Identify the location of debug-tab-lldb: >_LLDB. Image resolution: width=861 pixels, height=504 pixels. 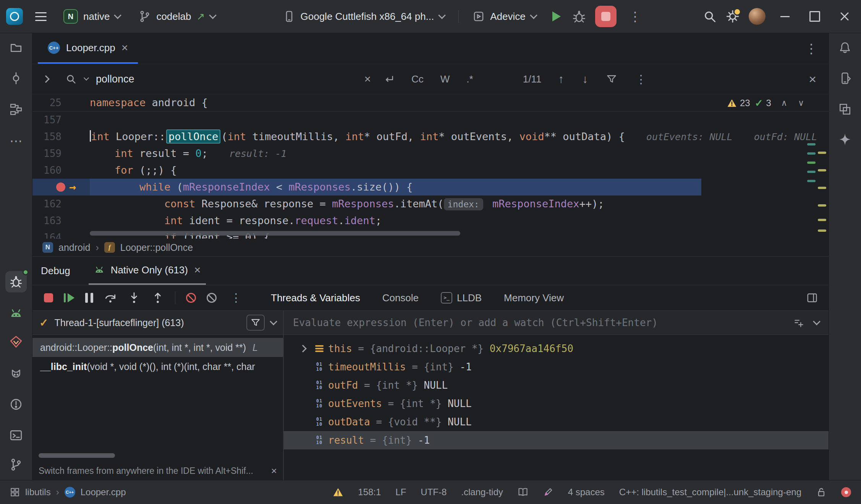
(461, 298).